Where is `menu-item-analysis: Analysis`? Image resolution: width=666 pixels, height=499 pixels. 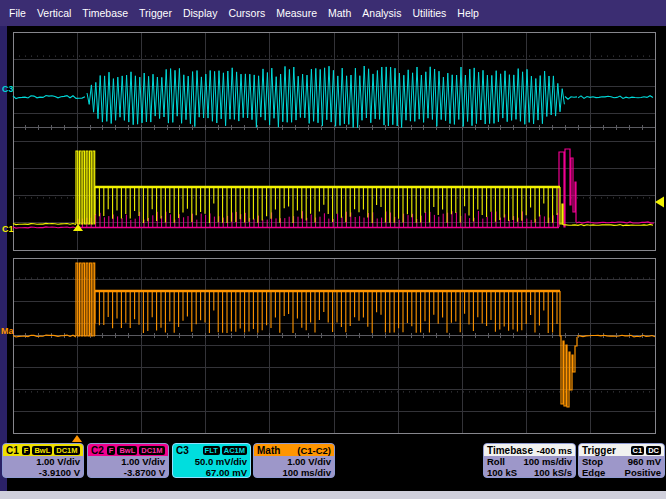 menu-item-analysis: Analysis is located at coordinates (382, 13).